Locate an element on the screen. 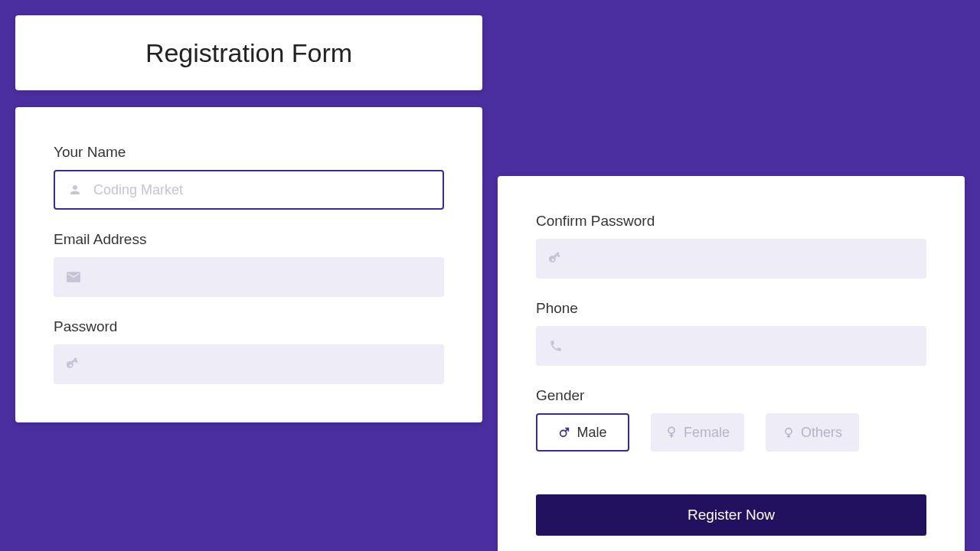 The width and height of the screenshot is (980, 551). phone-icon is located at coordinates (556, 346).